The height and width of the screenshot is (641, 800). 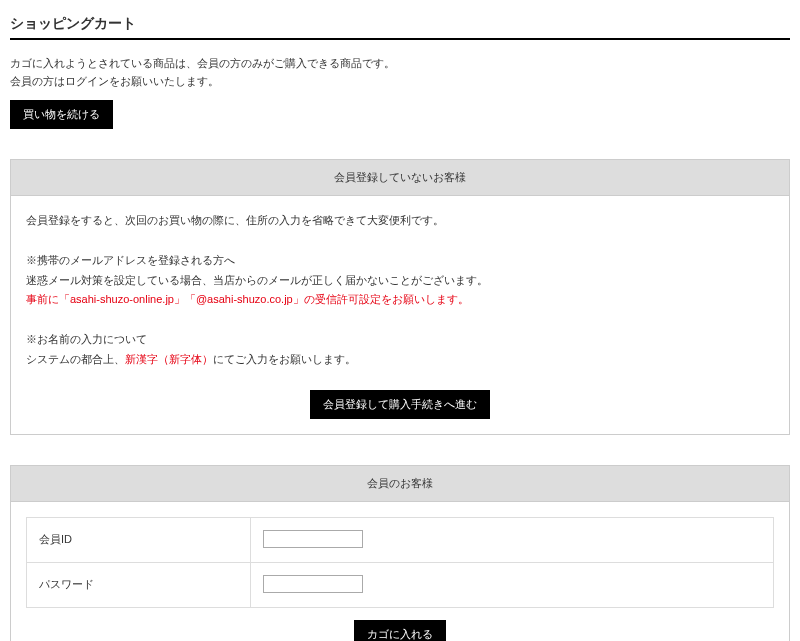 I want to click on mobile-note-red: 事前に「asahi-shuzo-online.jp」「@asahi-shuzo.…, so click(x=400, y=300).